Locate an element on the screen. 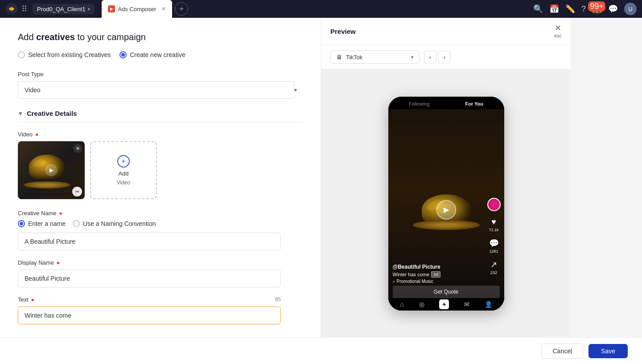 Image resolution: width=642 pixels, height=364 pixels. add-video-sublabel: Video is located at coordinates (123, 183).